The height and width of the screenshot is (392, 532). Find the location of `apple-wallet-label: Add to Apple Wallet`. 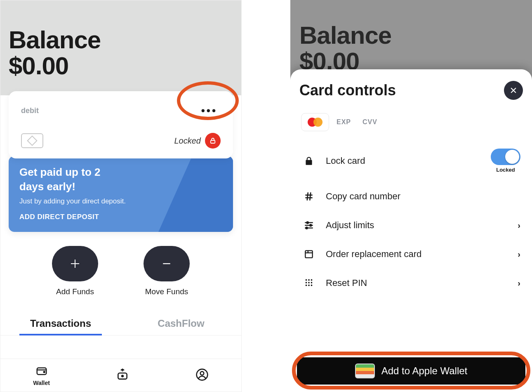

apple-wallet-label: Add to Apple Wallet is located at coordinates (425, 371).